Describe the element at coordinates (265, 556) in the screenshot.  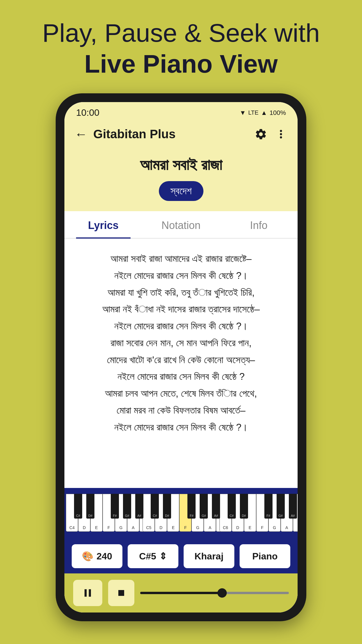
I see `instrument-button: Piano` at that location.